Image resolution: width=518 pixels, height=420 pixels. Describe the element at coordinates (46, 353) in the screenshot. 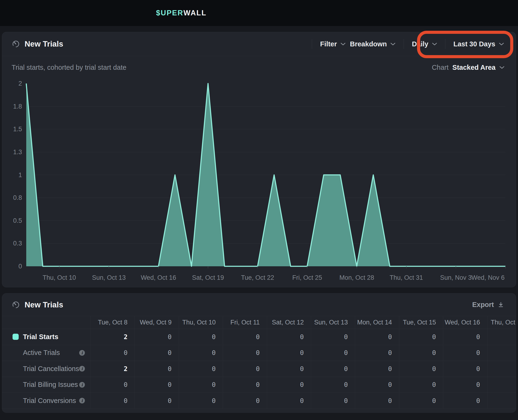

I see `row-label: Active Trialsi` at that location.